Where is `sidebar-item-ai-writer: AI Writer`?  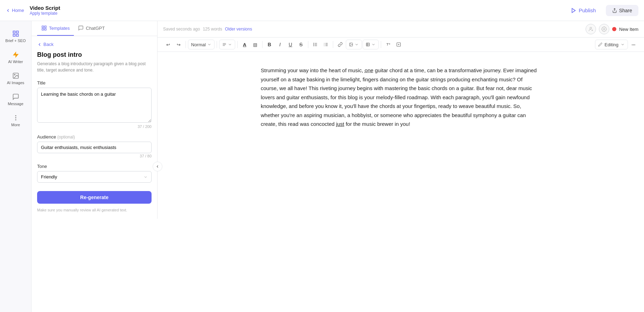 sidebar-item-ai-writer: AI Writer is located at coordinates (16, 57).